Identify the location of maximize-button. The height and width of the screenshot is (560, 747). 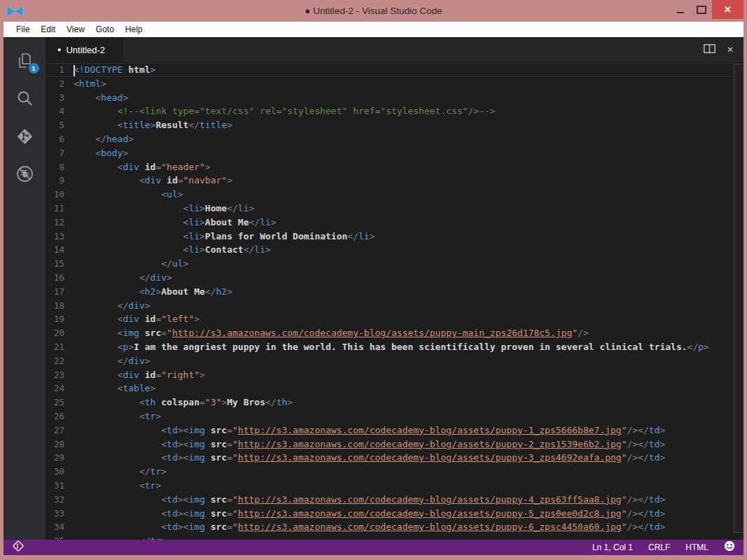
(701, 10).